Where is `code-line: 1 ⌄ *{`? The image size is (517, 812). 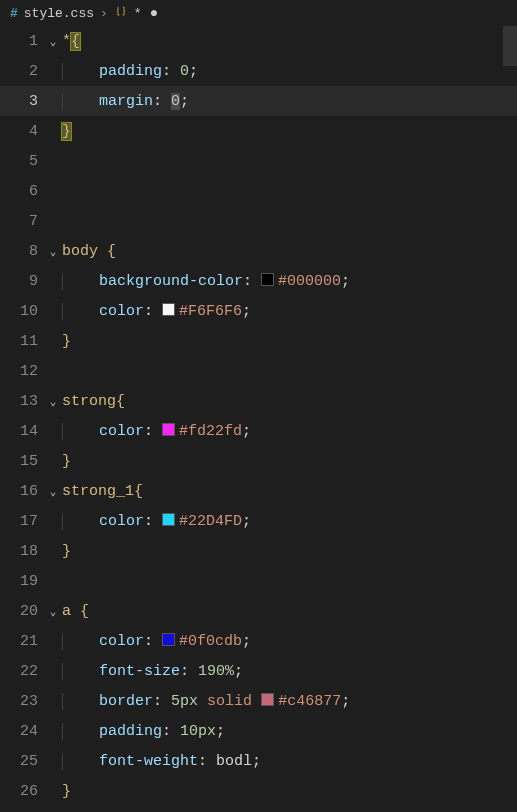 code-line: 1 ⌄ *{ is located at coordinates (258, 41).